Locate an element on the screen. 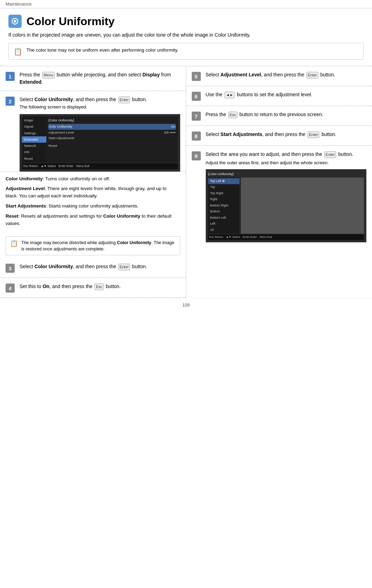 The height and width of the screenshot is (588, 372). note-text-top: The color tone may not be uniform even a… is located at coordinates (103, 50).